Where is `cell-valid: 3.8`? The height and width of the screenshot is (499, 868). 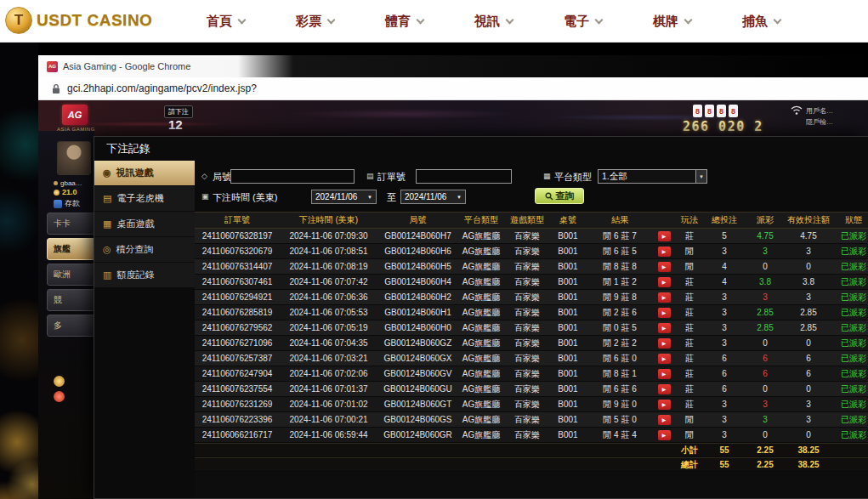 cell-valid: 3.8 is located at coordinates (808, 282).